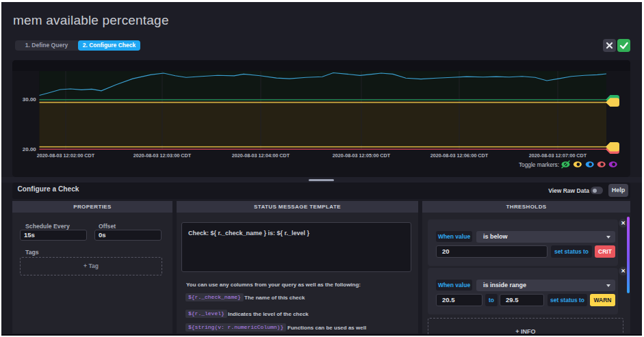 The height and width of the screenshot is (337, 644). I want to click on svg-text: 2020-08-03 12:02:00 CDT, so click(66, 156).